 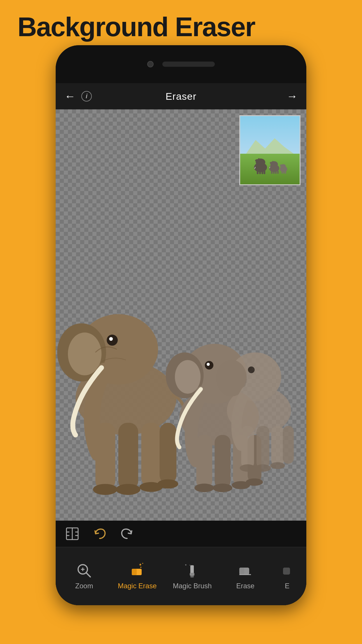 What do you see at coordinates (181, 96) in the screenshot?
I see `nav-bar: ← i Eraser →` at bounding box center [181, 96].